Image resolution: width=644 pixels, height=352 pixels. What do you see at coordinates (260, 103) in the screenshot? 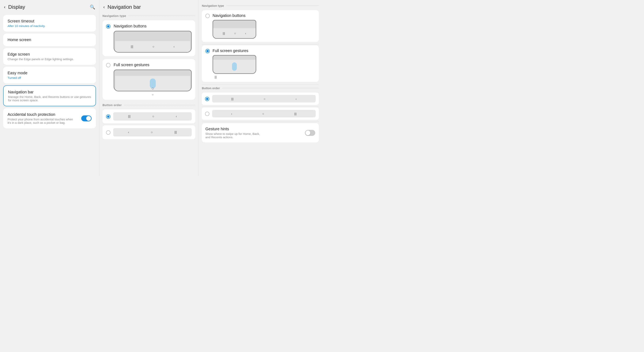
I see `right-button-order-section: Button order ||| ○ ‹ ‹ ○ |||` at bounding box center [260, 103].